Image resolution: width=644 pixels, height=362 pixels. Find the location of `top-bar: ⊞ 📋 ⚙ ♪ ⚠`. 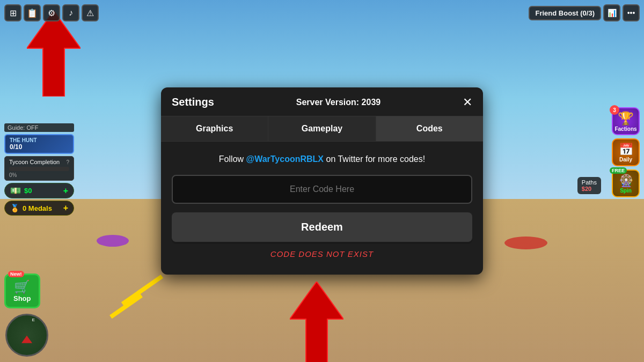

top-bar: ⊞ 📋 ⚙ ♪ ⚠ is located at coordinates (52, 13).